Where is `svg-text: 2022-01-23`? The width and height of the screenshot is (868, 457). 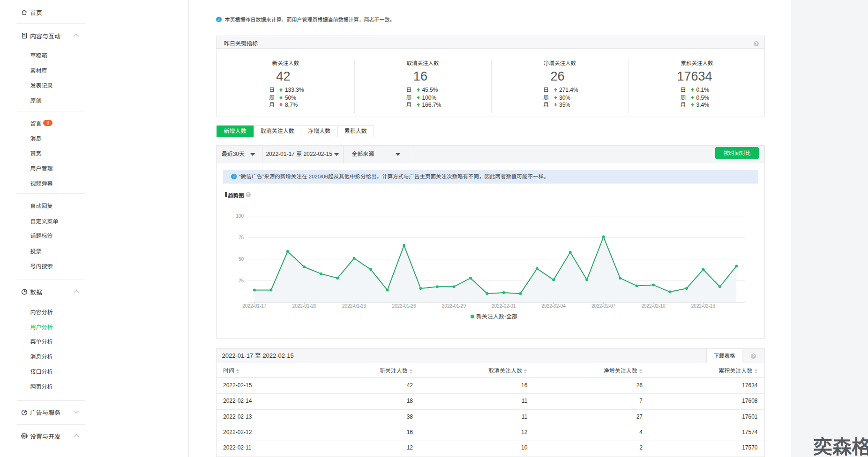 svg-text: 2022-01-23 is located at coordinates (354, 306).